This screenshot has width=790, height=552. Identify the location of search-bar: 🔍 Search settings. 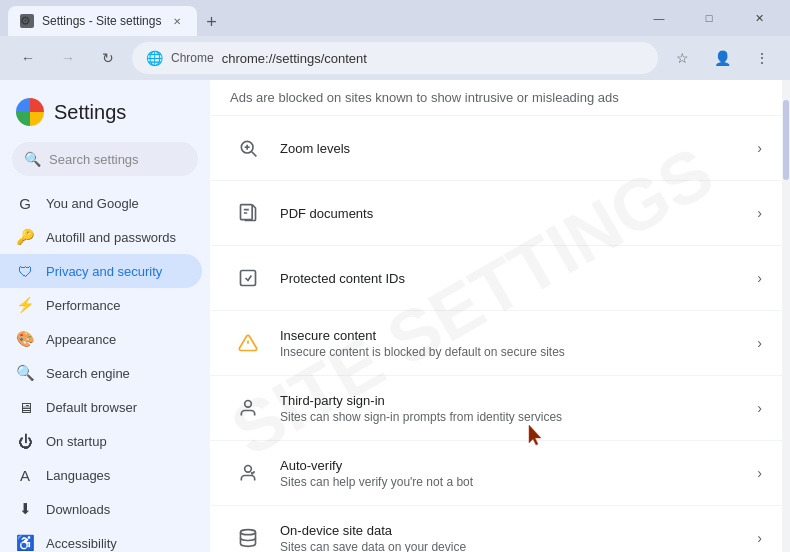
(105, 159).